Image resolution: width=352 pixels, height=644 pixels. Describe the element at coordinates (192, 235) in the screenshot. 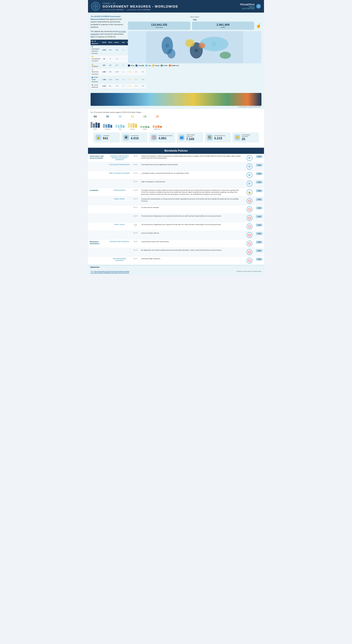

I see `description-cell: Closure of borders with Iran` at that location.